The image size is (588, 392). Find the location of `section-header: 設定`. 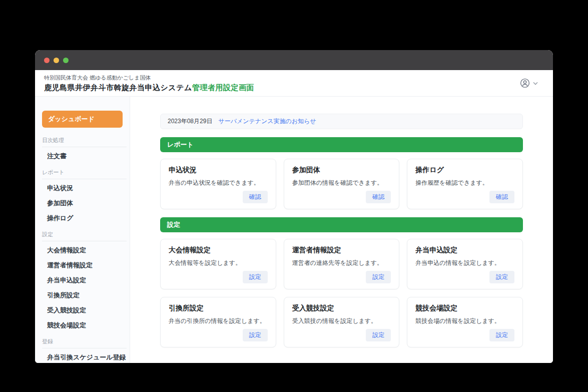

section-header: 設定 is located at coordinates (341, 225).